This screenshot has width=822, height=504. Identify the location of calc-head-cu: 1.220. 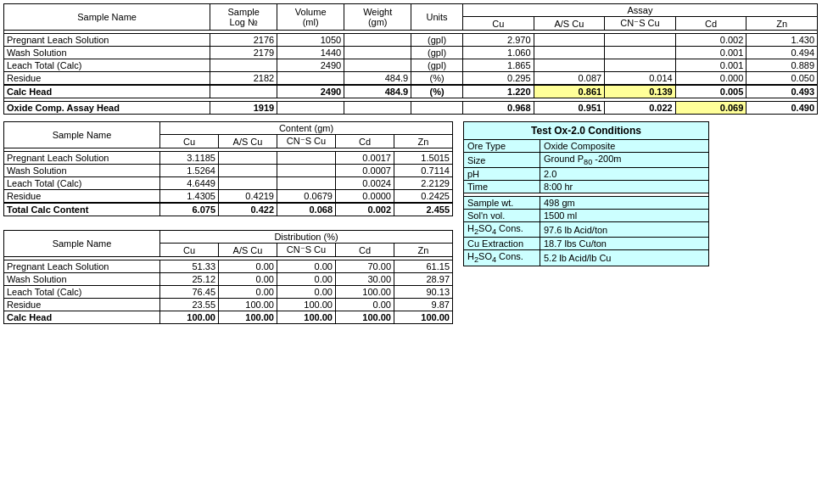
(498, 92).